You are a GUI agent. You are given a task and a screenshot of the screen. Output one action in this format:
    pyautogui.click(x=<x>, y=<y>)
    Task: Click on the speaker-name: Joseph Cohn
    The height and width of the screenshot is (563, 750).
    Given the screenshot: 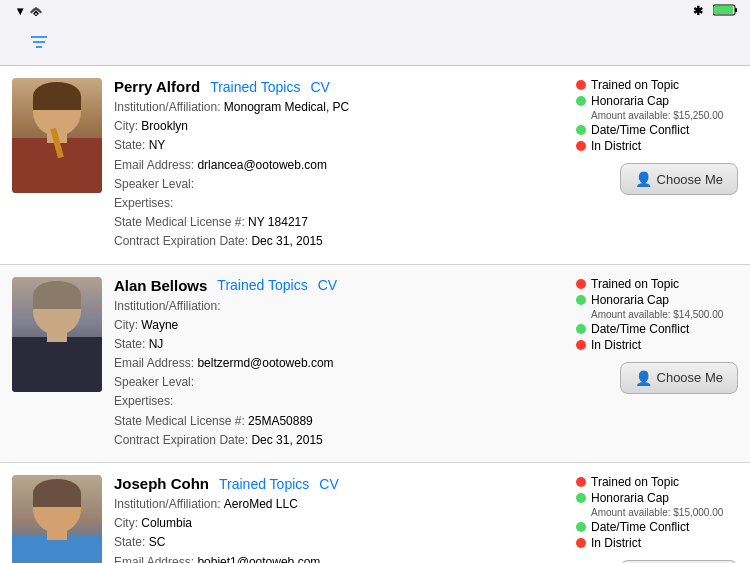 What is the action you would take?
    pyautogui.click(x=162, y=484)
    